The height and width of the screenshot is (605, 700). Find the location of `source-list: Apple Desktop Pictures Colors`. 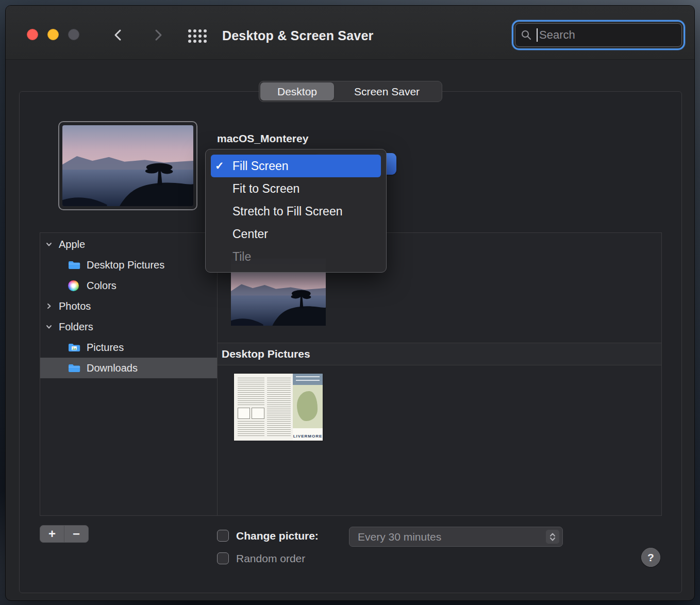

source-list: Apple Desktop Pictures Colors is located at coordinates (129, 374).